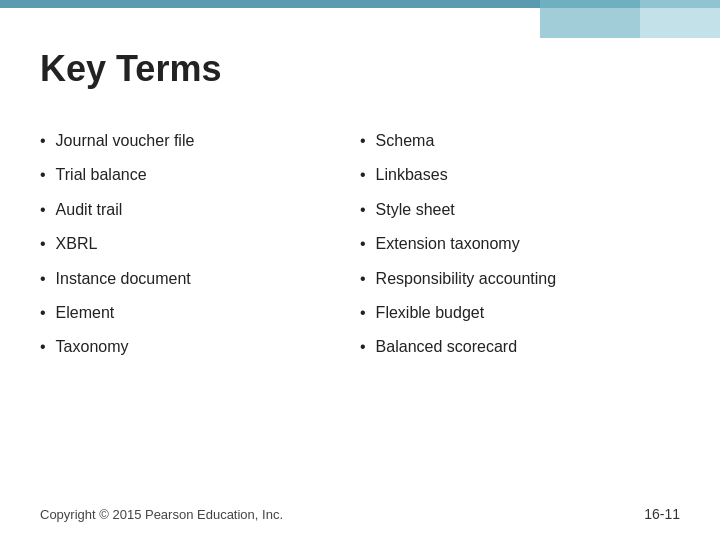 Image resolution: width=720 pixels, height=540 pixels. Describe the element at coordinates (190, 313) in the screenshot. I see `list-item: Element` at that location.